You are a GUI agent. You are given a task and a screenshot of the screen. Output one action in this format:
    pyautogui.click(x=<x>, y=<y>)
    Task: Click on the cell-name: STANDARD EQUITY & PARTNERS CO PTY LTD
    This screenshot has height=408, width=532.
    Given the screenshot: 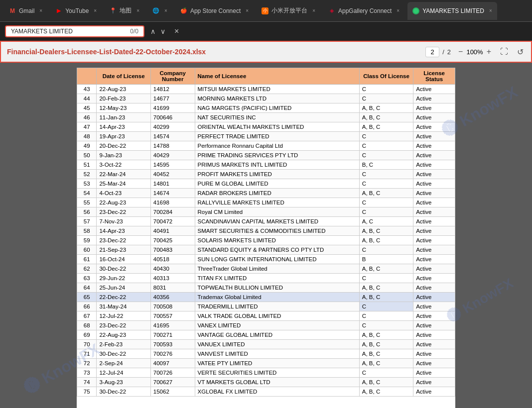 What is the action you would take?
    pyautogui.click(x=277, y=250)
    